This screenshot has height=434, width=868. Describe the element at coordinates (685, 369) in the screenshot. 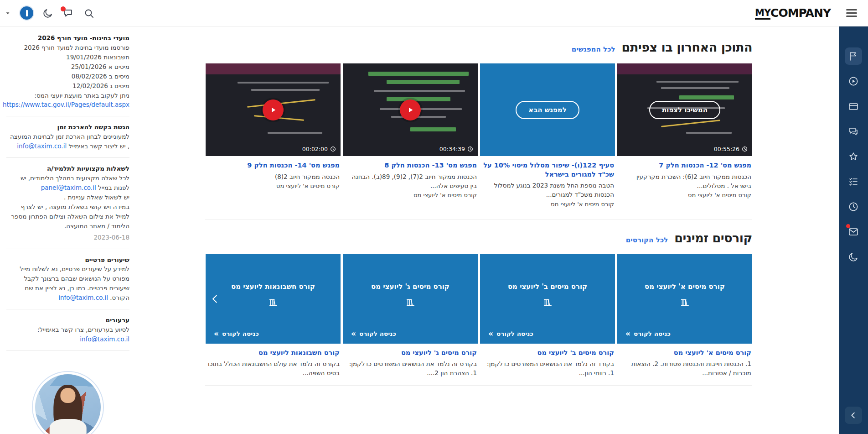

I see `course-description: 1. הכנסות חייבות והכנסות פטורות. 2. הוצא…` at that location.